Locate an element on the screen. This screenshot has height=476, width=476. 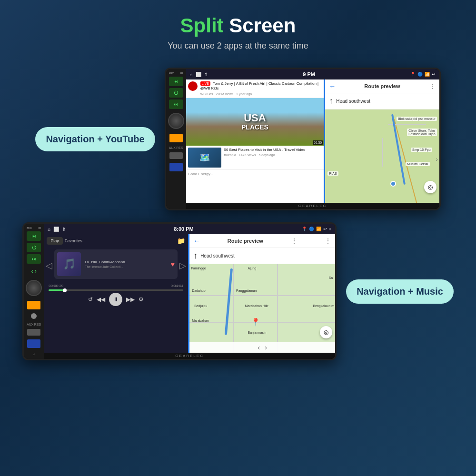
status-time-top: 9 PM is located at coordinates (309, 74).